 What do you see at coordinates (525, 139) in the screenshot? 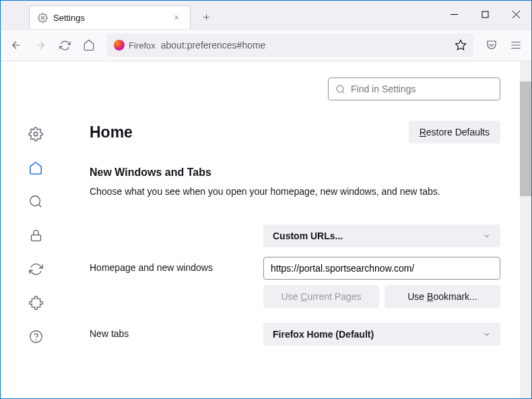
I see `scrollbar-thumb` at bounding box center [525, 139].